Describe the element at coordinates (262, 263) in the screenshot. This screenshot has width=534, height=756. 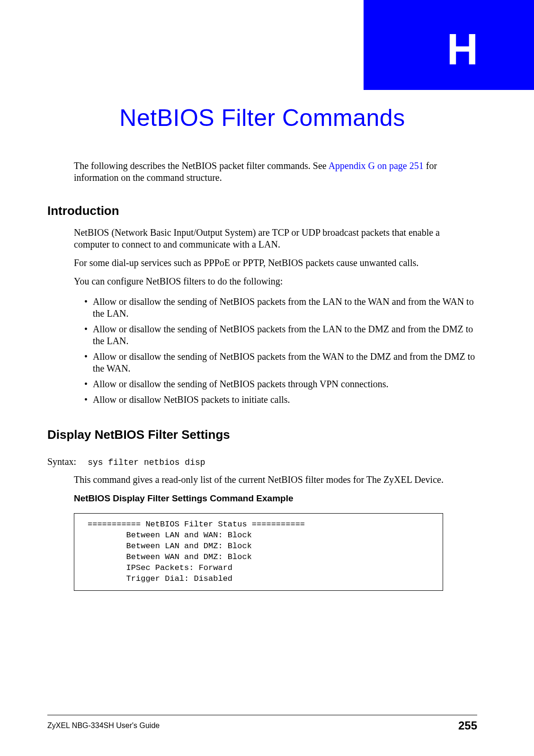
I see `intro-p2: For some dial-up services such as PPPoE …` at that location.